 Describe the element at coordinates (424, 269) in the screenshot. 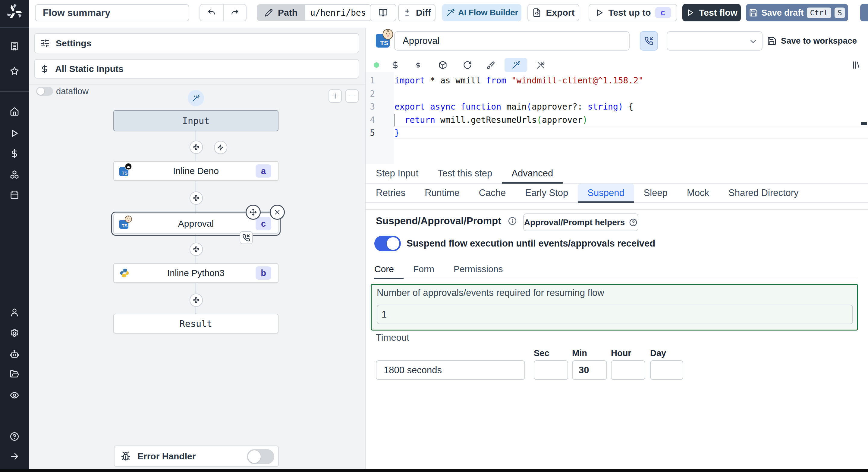

I see `tab-form: Form` at that location.